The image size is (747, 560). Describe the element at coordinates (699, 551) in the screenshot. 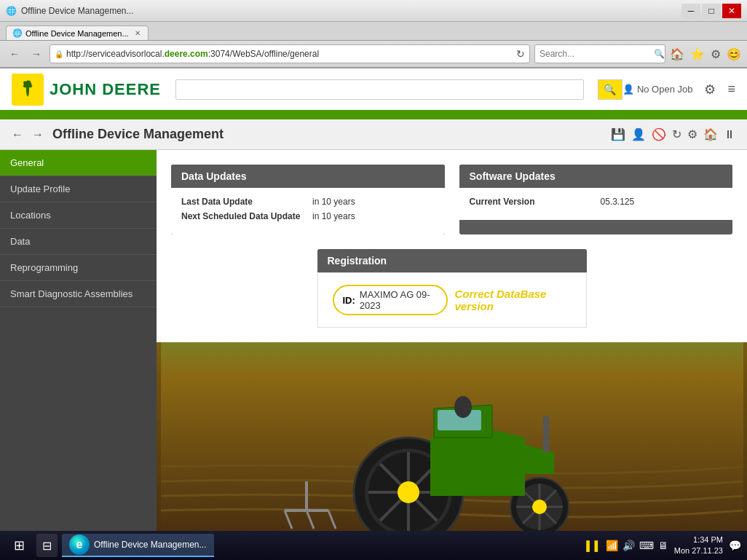

I see `clock-date: Mon 27.11.23` at that location.